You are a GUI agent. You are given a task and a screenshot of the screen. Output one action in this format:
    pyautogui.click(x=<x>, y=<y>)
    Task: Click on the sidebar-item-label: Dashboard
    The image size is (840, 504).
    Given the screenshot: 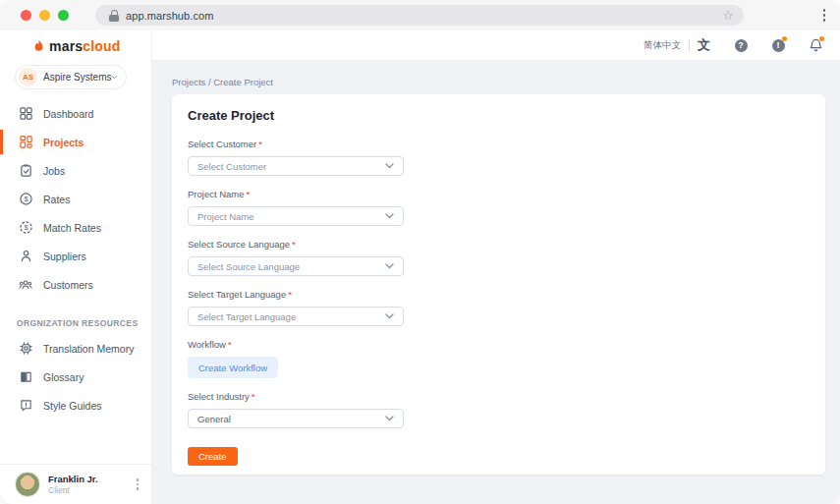 What is the action you would take?
    pyautogui.click(x=69, y=114)
    